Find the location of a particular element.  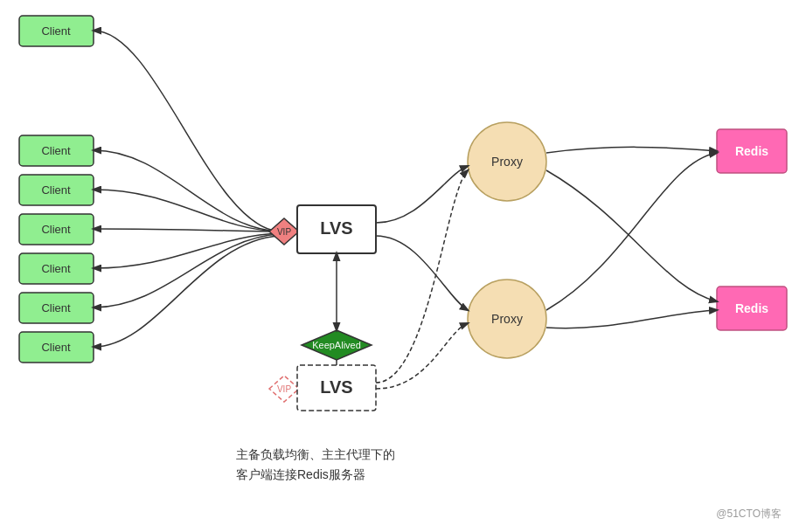

dotted-arrow-lvs-backup-proxy2 is located at coordinates (421, 356).